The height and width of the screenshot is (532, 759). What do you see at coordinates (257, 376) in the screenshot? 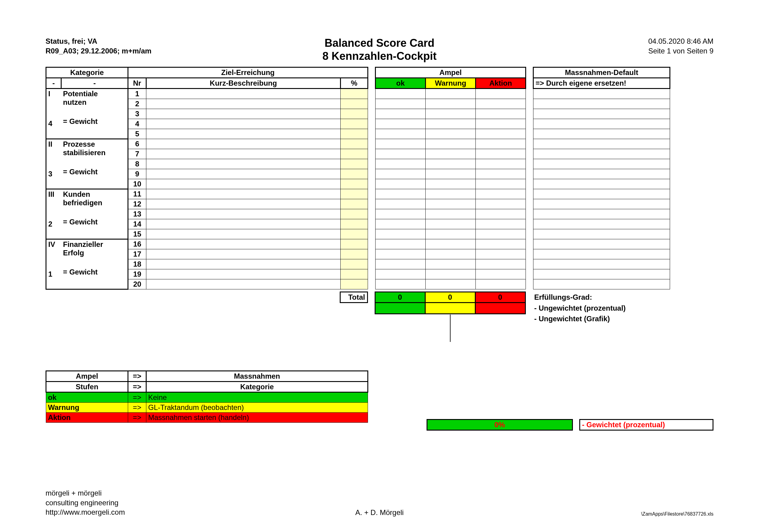
I see `legend-massn: Massnahmen` at bounding box center [257, 376].